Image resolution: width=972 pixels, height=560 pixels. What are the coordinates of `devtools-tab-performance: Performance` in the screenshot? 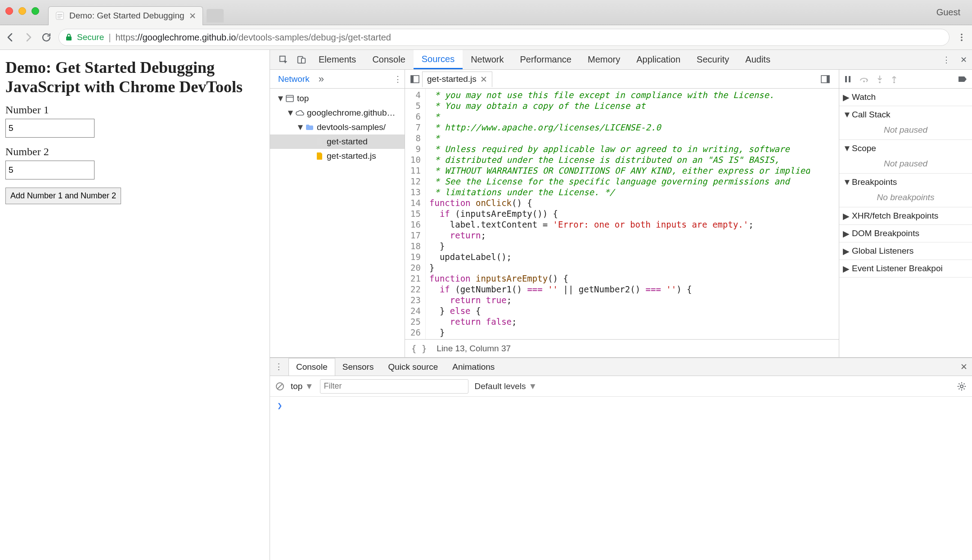 It's located at (546, 59).